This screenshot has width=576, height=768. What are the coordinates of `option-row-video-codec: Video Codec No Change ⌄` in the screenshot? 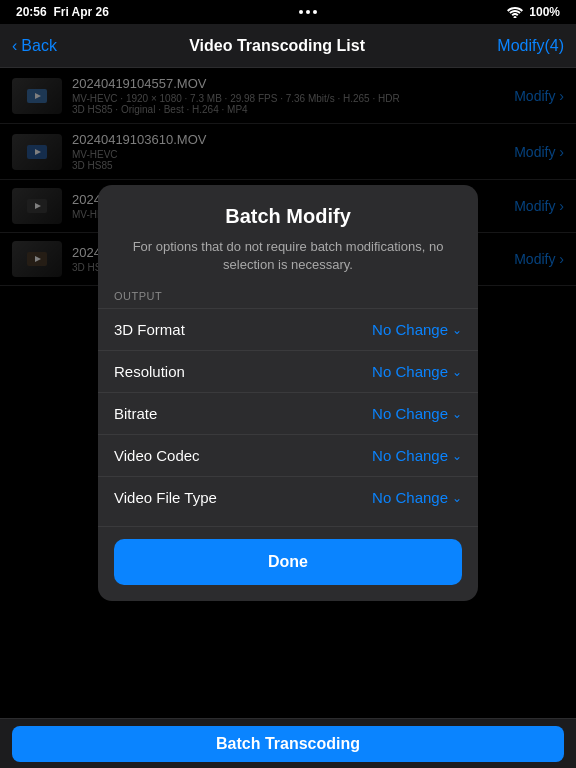 It's located at (288, 455).